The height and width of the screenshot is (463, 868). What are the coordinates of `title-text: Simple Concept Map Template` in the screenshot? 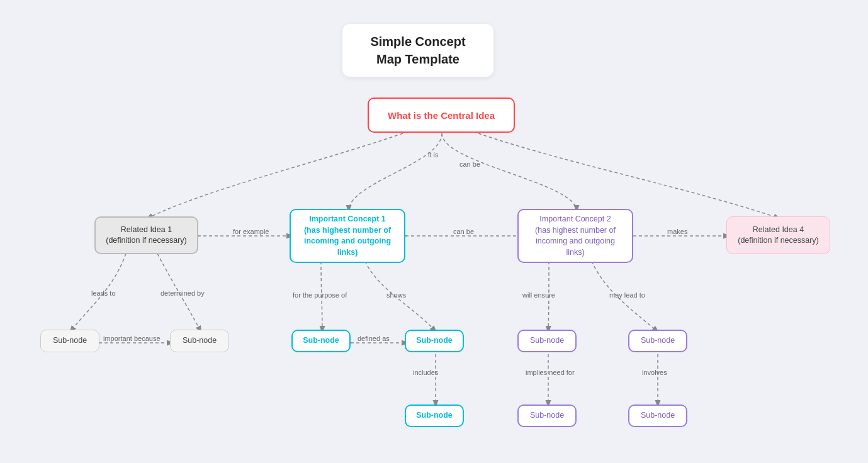 It's located at (418, 50).